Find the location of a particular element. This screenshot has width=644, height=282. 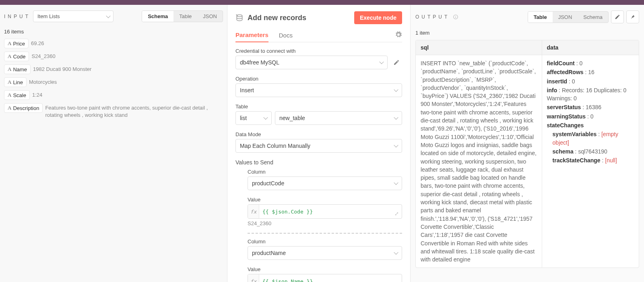

schema-field-price: APrice is located at coordinates (16, 44).